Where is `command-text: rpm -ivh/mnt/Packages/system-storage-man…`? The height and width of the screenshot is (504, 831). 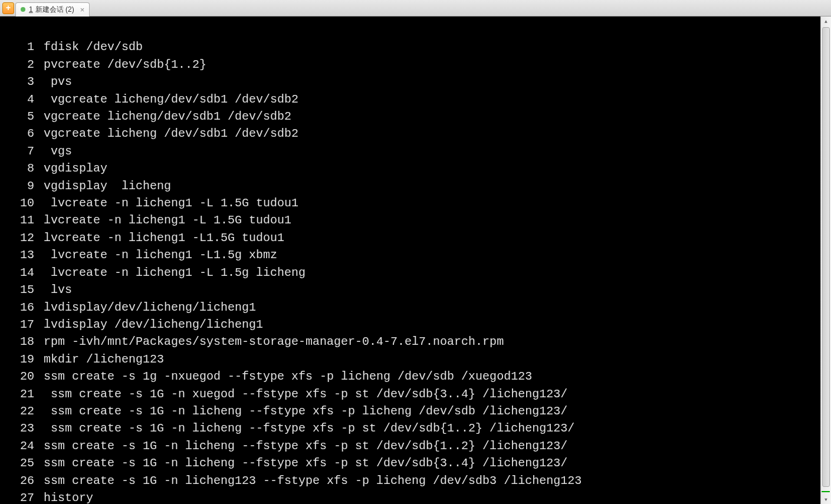 command-text: rpm -ivh/mnt/Packages/system-storage-man… is located at coordinates (274, 342).